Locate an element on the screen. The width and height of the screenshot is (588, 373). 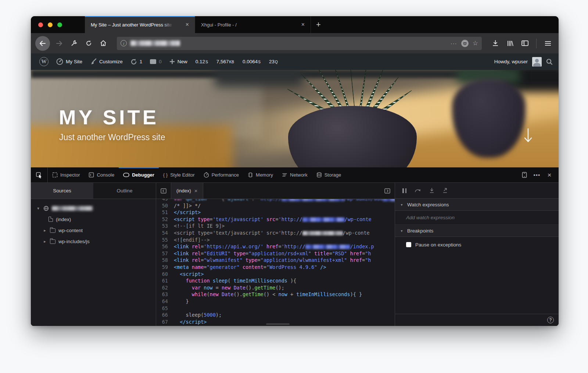
tab-xhgui: Xhgui - Profile - / × is located at coordinates (253, 25).